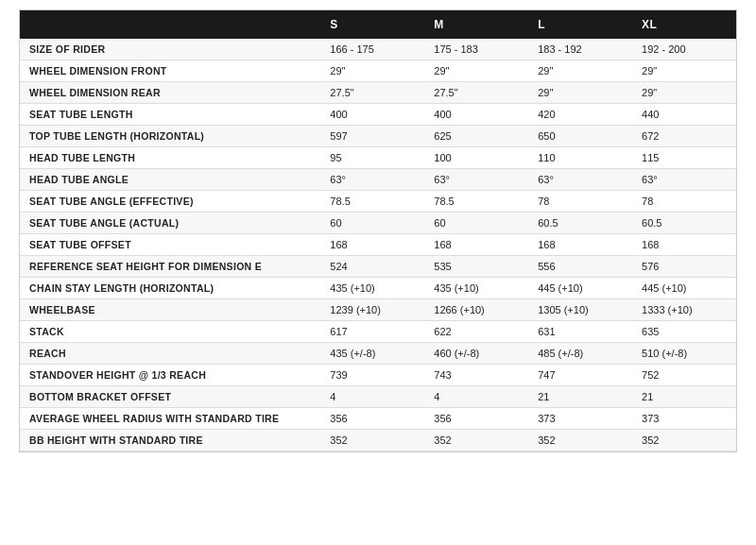 Image resolution: width=756 pixels, height=545 pixels. What do you see at coordinates (580, 246) in the screenshot?
I see `row-l: 168` at bounding box center [580, 246].